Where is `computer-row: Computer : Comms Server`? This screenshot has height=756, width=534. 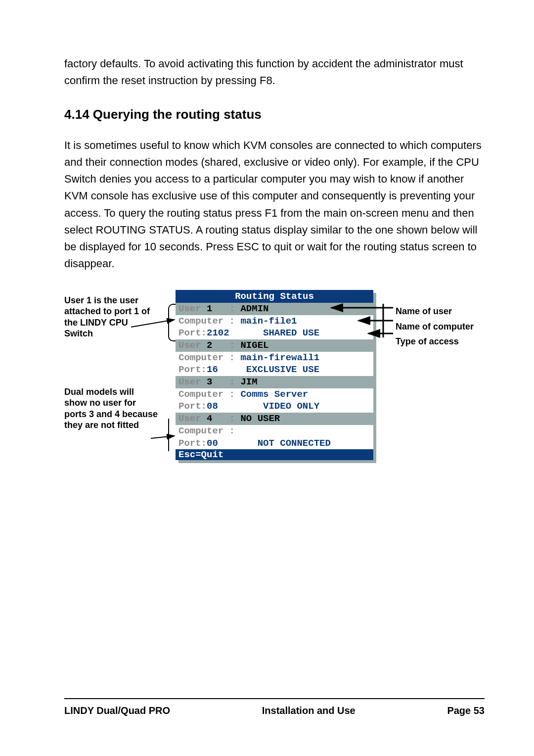 computer-row: Computer : Comms Server is located at coordinates (274, 395).